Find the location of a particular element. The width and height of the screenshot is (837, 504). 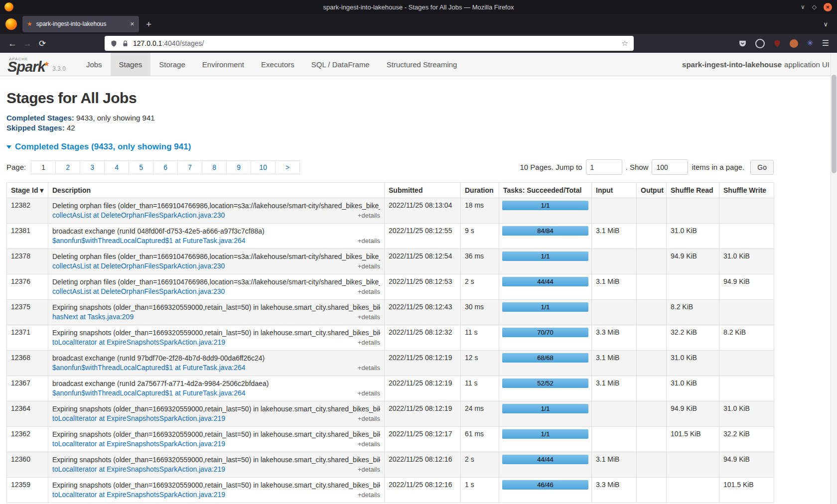

column-header-duration: Duration is located at coordinates (480, 190).